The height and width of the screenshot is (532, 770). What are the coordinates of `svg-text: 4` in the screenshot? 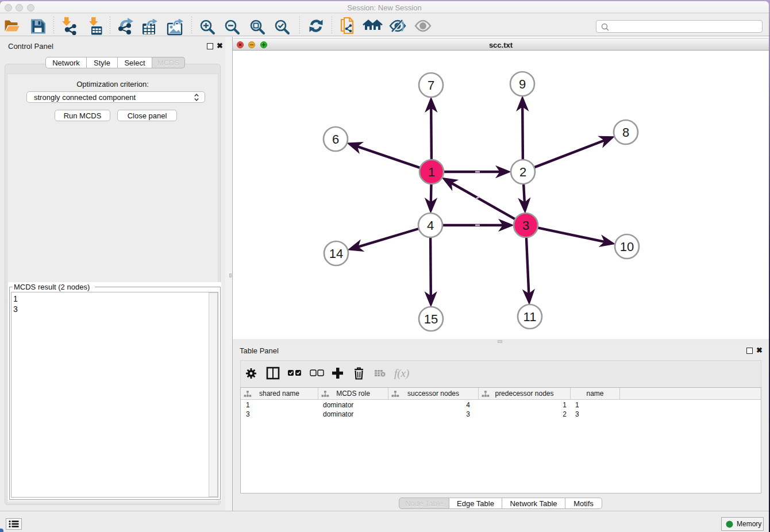 It's located at (430, 225).